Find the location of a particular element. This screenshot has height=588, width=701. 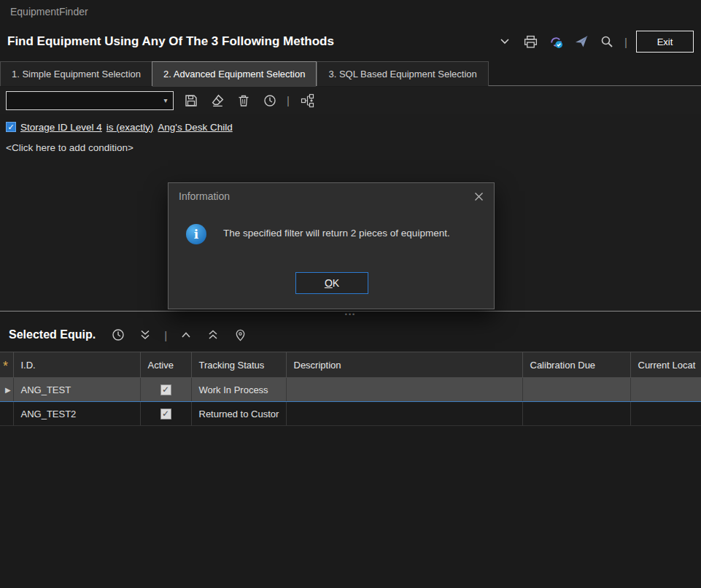

window-title: EquipmentFinder is located at coordinates (50, 12).